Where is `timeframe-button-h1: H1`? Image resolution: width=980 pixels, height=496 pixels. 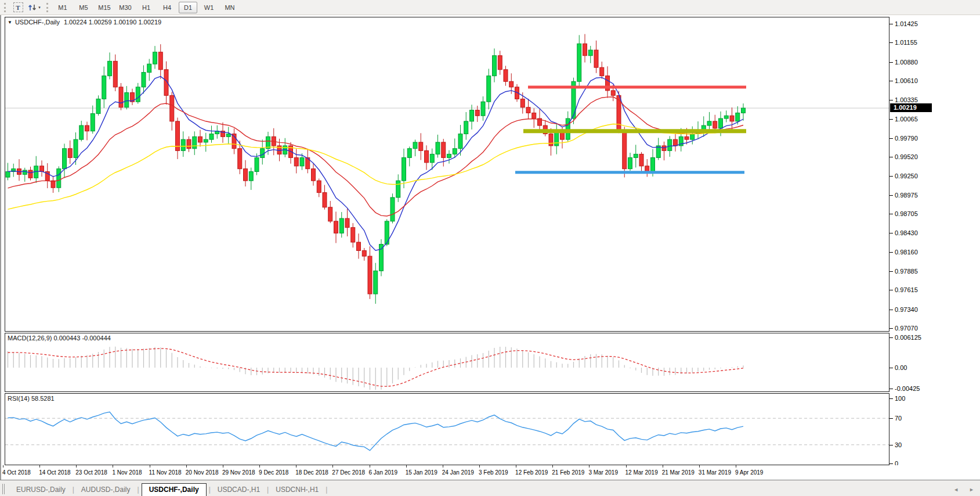 timeframe-button-h1: H1 is located at coordinates (146, 8).